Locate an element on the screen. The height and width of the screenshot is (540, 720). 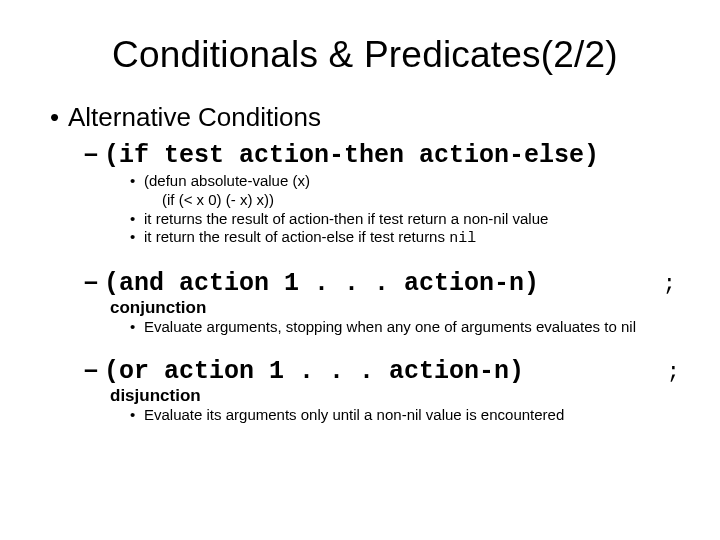
level3-item: •Evaluate arguments, stopping when any o… is located at coordinates (405, 328).